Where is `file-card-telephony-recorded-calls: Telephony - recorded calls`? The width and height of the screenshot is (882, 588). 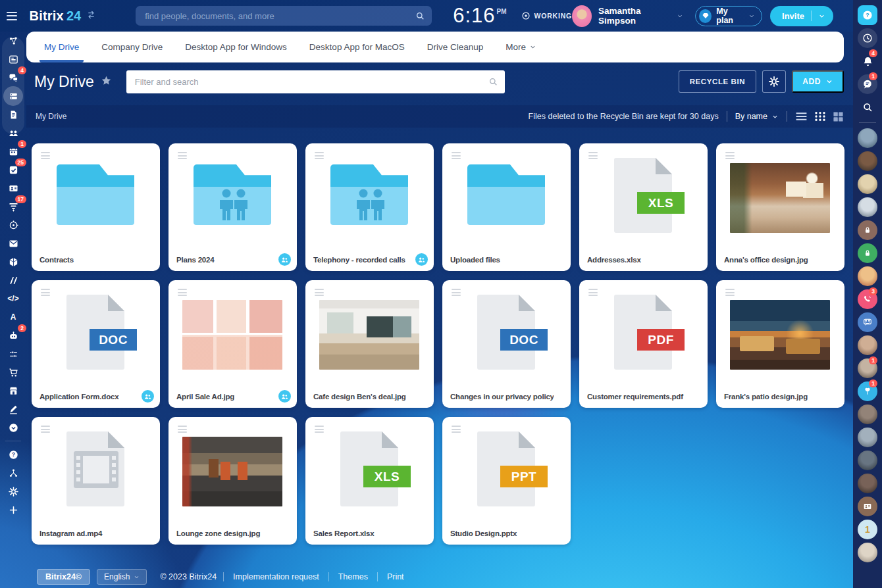 file-card-telephony-recorded-calls: Telephony - recorded calls is located at coordinates (370, 207).